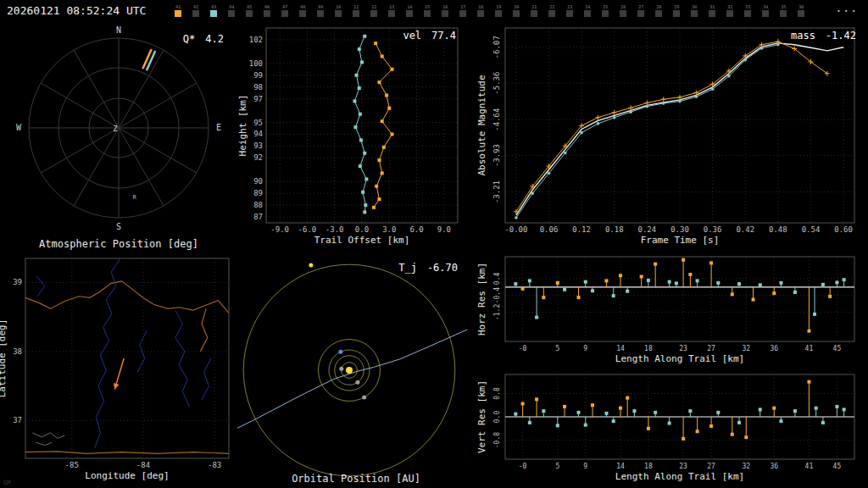 The height and width of the screenshot is (488, 868). Describe the element at coordinates (463, 10) in the screenshot. I see `station-indicator: 17` at that location.